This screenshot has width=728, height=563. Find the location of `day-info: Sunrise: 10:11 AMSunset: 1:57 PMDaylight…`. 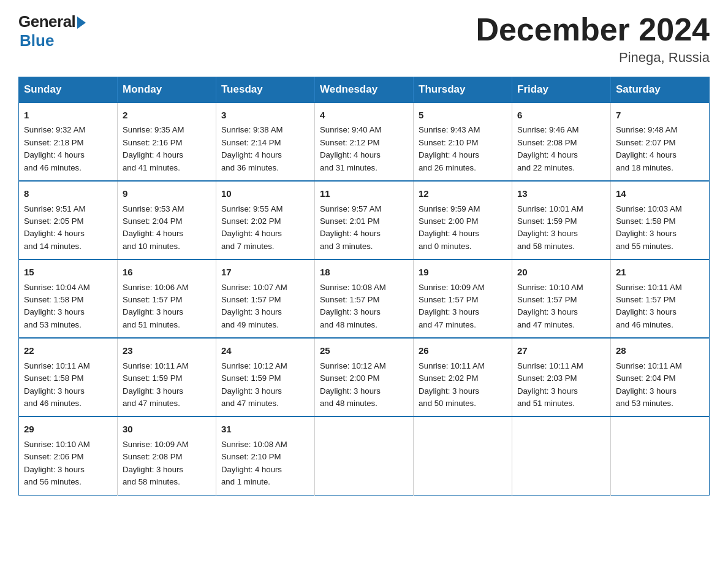

day-info: Sunrise: 10:11 AMSunset: 1:57 PMDaylight… is located at coordinates (660, 307).